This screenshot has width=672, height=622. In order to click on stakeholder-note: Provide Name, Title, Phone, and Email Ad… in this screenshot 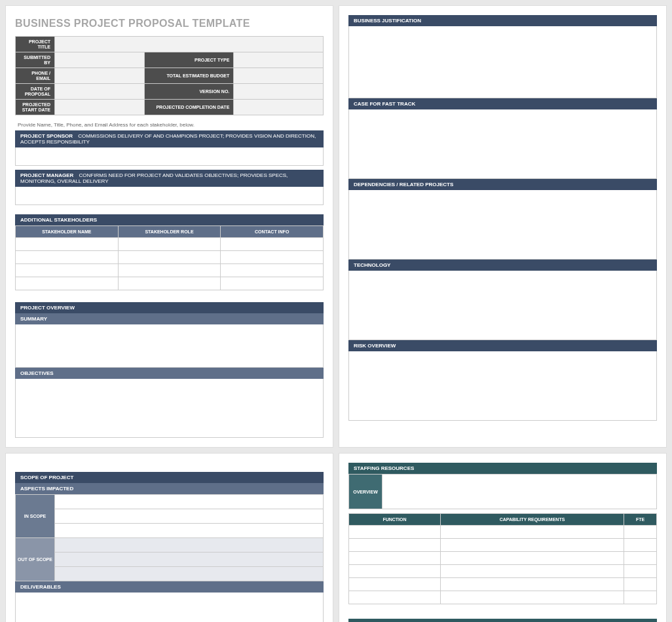, I will do `click(170, 125)`.